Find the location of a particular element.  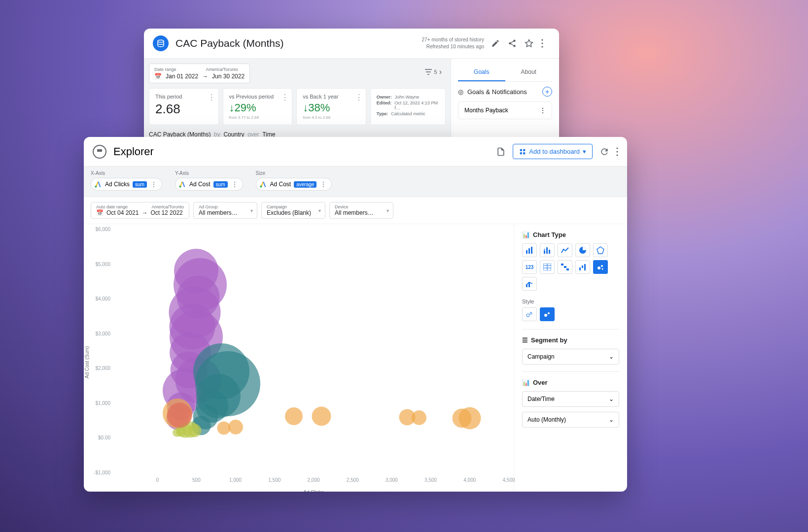

over-select-1: Date/Time⌄ is located at coordinates (571, 399).